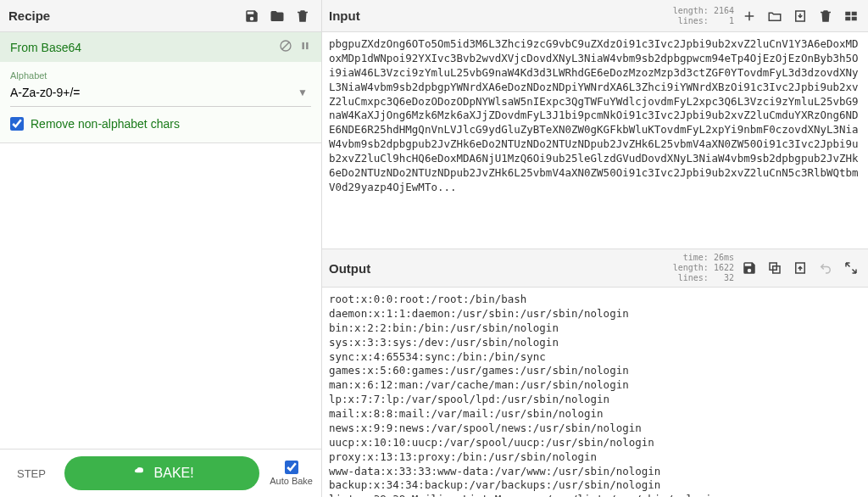 This screenshot has width=868, height=497. What do you see at coordinates (749, 16) in the screenshot?
I see `add-input-icon` at bounding box center [749, 16].